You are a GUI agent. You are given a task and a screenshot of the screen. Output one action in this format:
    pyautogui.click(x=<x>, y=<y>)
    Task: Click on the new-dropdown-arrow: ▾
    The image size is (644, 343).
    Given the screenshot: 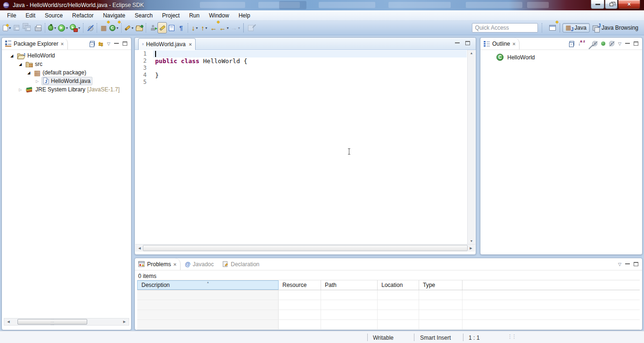 What is the action you would take?
    pyautogui.click(x=10, y=28)
    